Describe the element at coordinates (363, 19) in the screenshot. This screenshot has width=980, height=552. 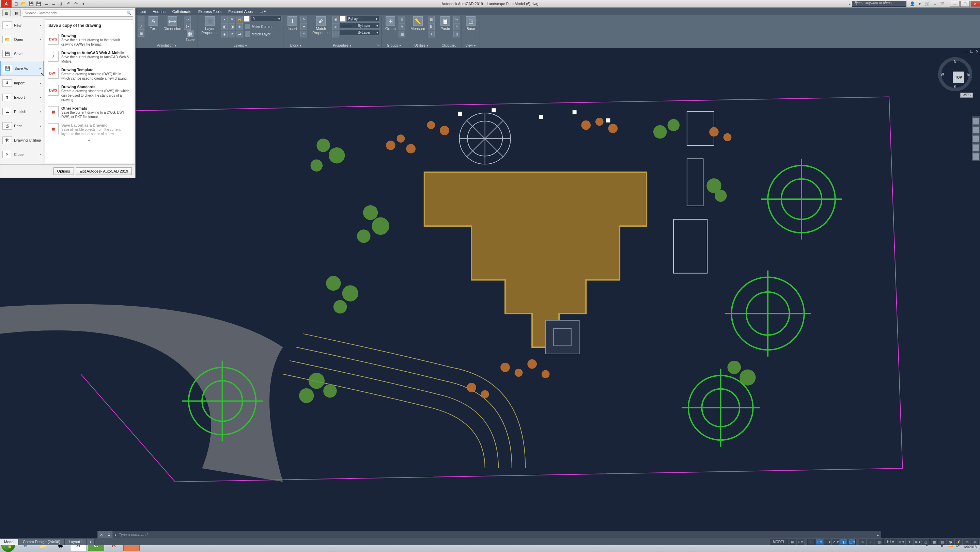
I see `color-combo: ByLayer▾` at that location.